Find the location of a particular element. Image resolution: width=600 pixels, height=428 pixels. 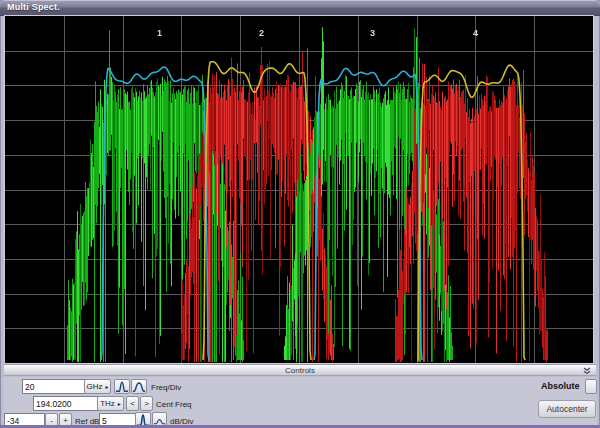

window-title: Multi Spect. is located at coordinates (34, 7).